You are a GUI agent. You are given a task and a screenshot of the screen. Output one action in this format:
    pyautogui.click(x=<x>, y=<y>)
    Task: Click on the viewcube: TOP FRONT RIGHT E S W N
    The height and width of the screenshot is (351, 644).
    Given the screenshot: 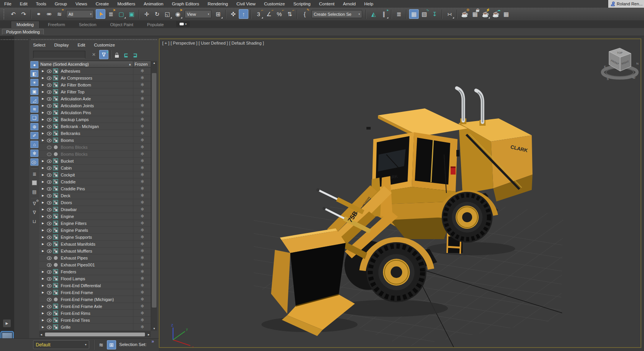 What is the action you would take?
    pyautogui.click(x=621, y=65)
    